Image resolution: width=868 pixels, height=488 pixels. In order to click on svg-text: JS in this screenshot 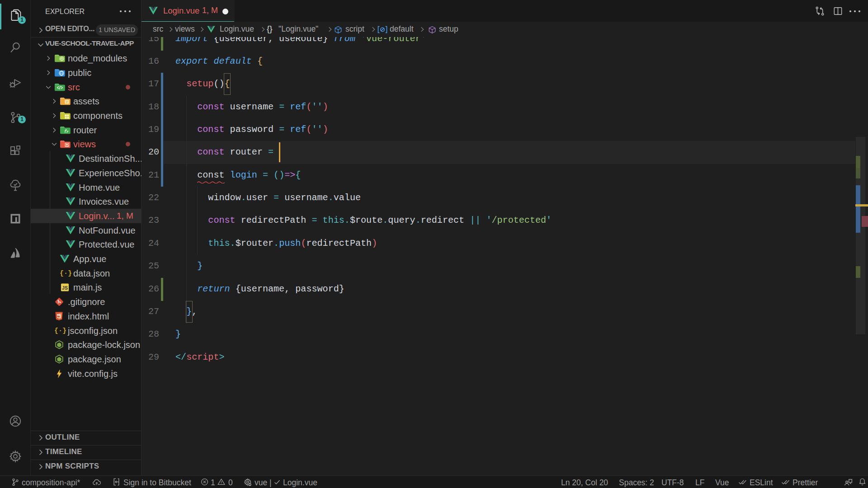, I will do `click(65, 288)`.